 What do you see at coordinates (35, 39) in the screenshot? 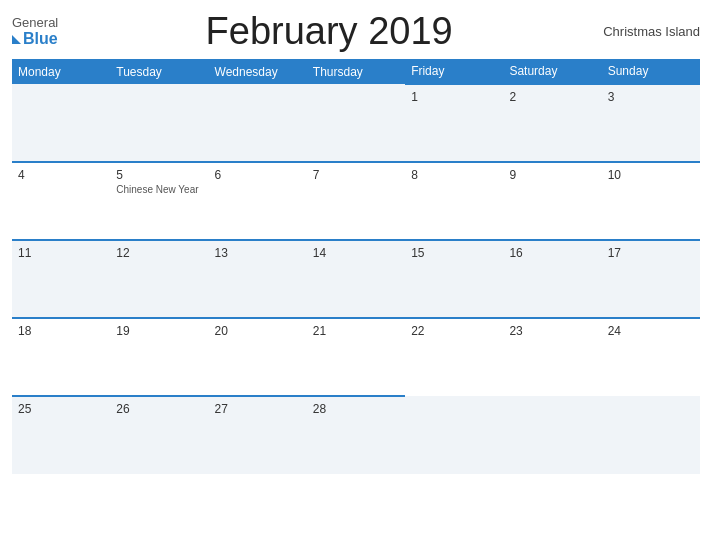
I see `logo-blue-text: Blue` at bounding box center [35, 39].